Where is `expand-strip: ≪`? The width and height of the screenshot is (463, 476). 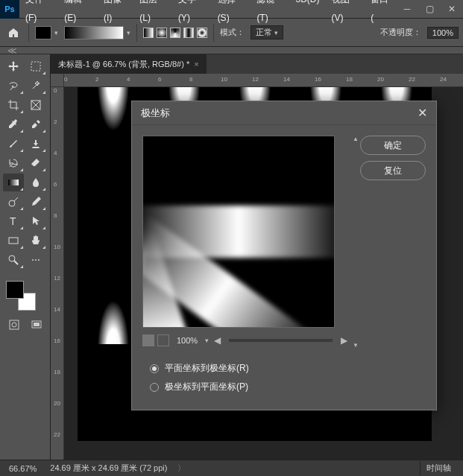 expand-strip: ≪ is located at coordinates (231, 51).